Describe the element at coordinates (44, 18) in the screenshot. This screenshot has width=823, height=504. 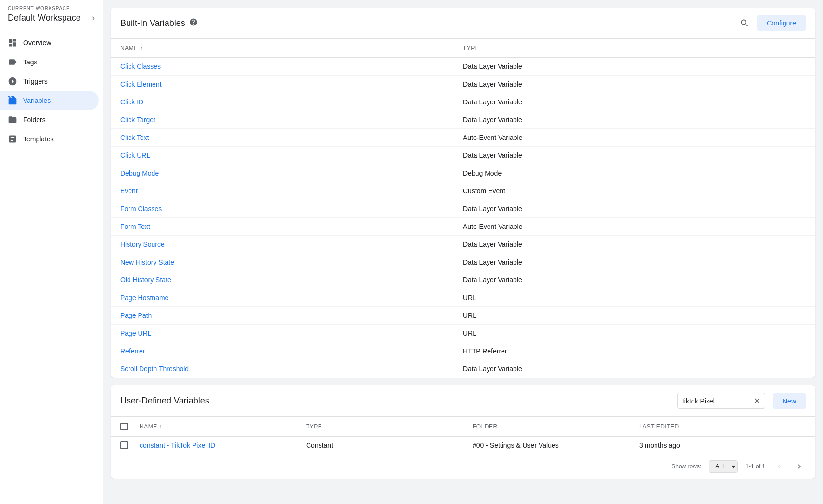
I see `workspace-name: Default Workspace` at that location.